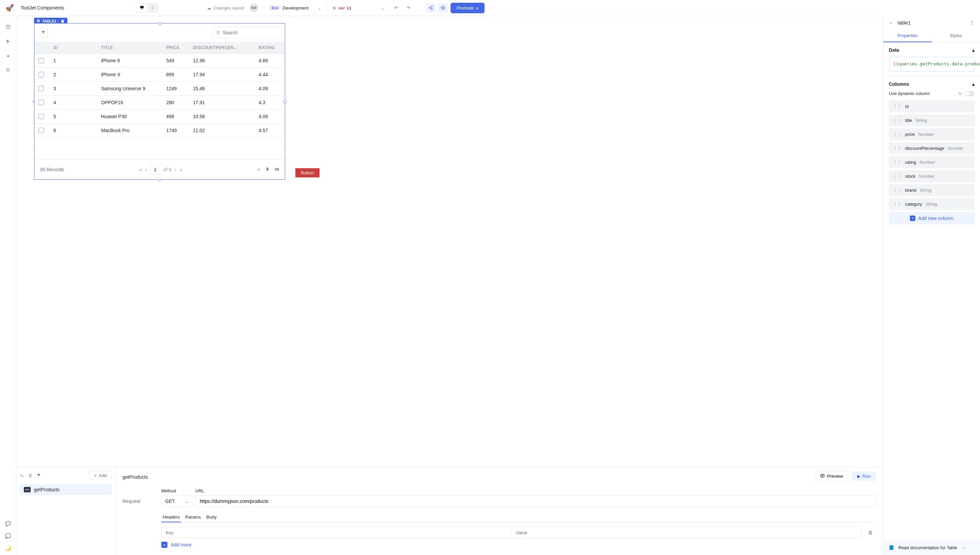 The height and width of the screenshot is (555, 980). What do you see at coordinates (8, 27) in the screenshot?
I see `pages-icon` at bounding box center [8, 27].